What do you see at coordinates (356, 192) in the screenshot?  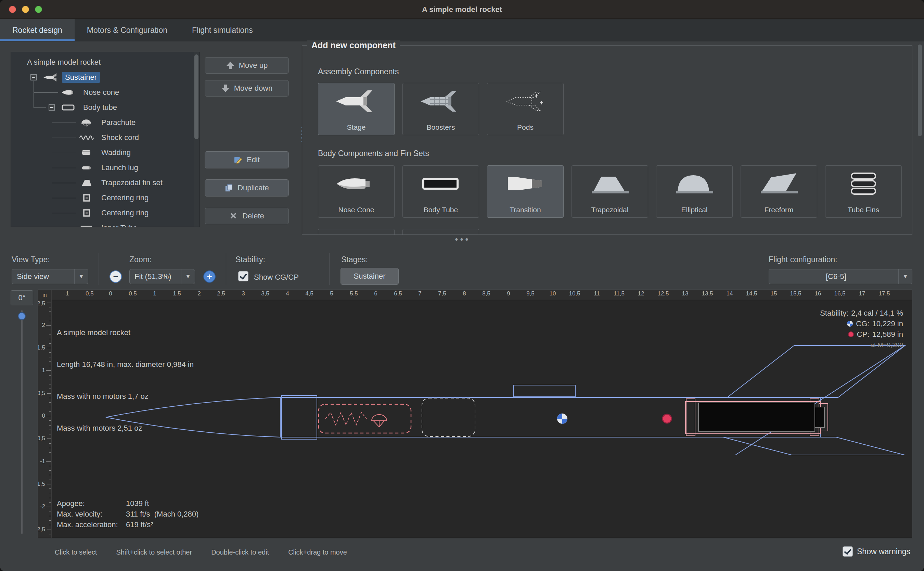 I see `add-nose-cone-button: Nose Cone` at bounding box center [356, 192].